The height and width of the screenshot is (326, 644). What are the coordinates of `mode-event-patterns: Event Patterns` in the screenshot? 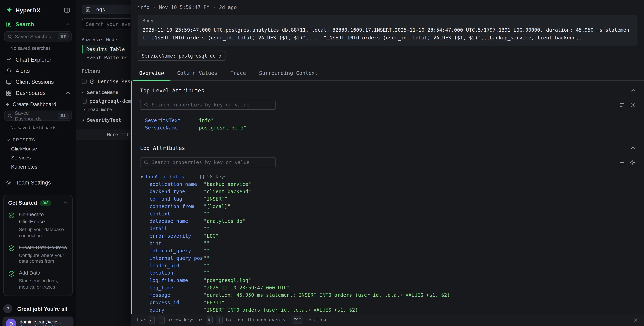 It's located at (106, 58).